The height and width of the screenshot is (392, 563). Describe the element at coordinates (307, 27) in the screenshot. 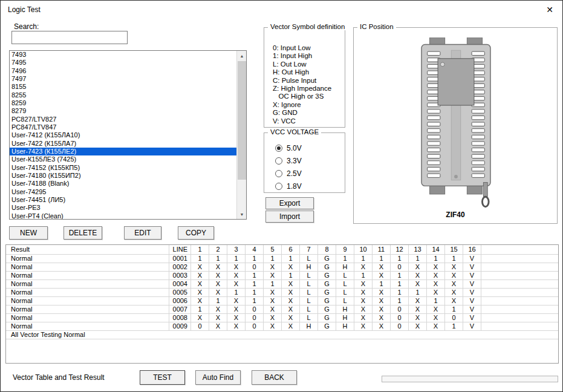

I see `vector-symbol-title: Vector Symbol definition` at that location.